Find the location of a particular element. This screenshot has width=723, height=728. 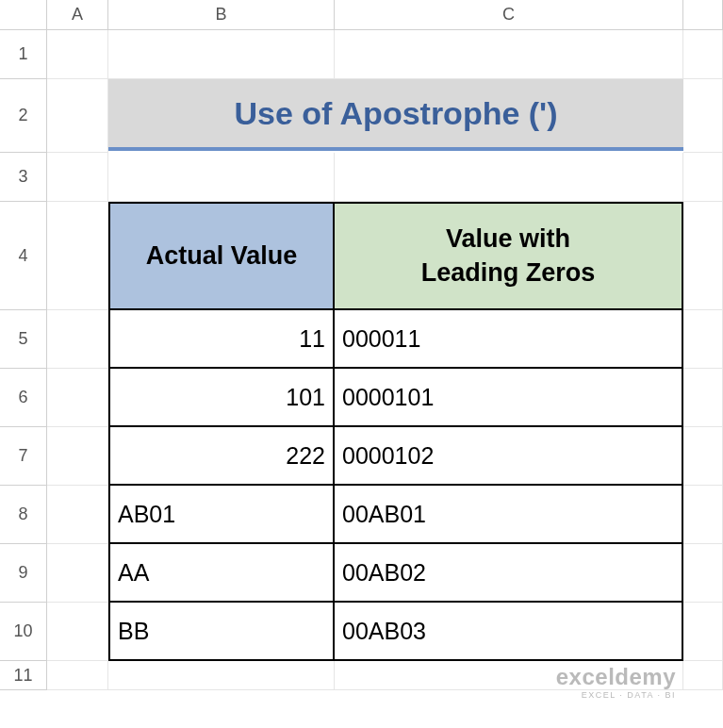

cell-c3 is located at coordinates (509, 177).